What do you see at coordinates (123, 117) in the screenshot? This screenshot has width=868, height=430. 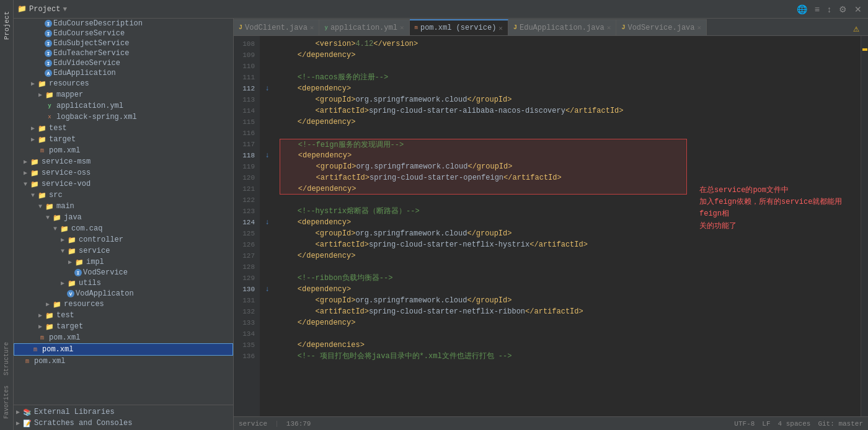 I see `tree-item-logback: x logback-spring.xml` at bounding box center [123, 117].